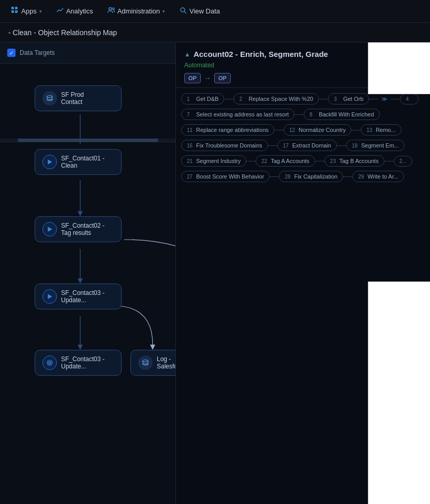 This screenshot has width=430, height=504. Describe the element at coordinates (223, 78) in the screenshot. I see `op-badge-right: OP` at that location.